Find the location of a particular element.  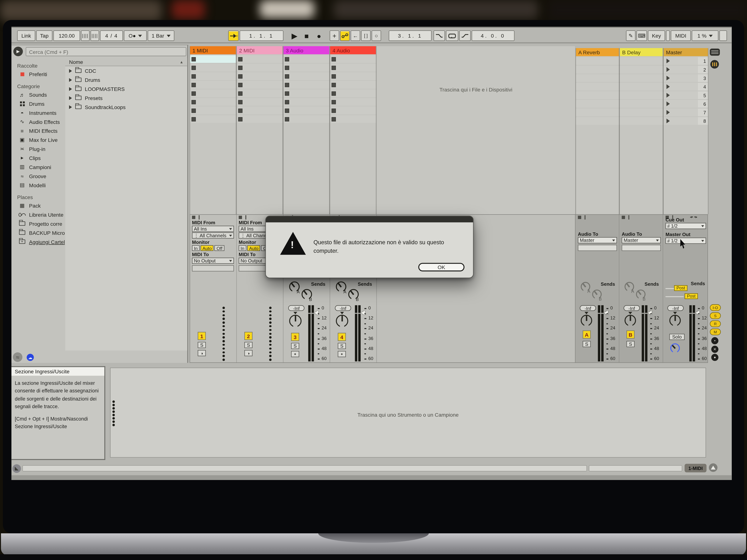

master-solo-button: Solo is located at coordinates (677, 337).